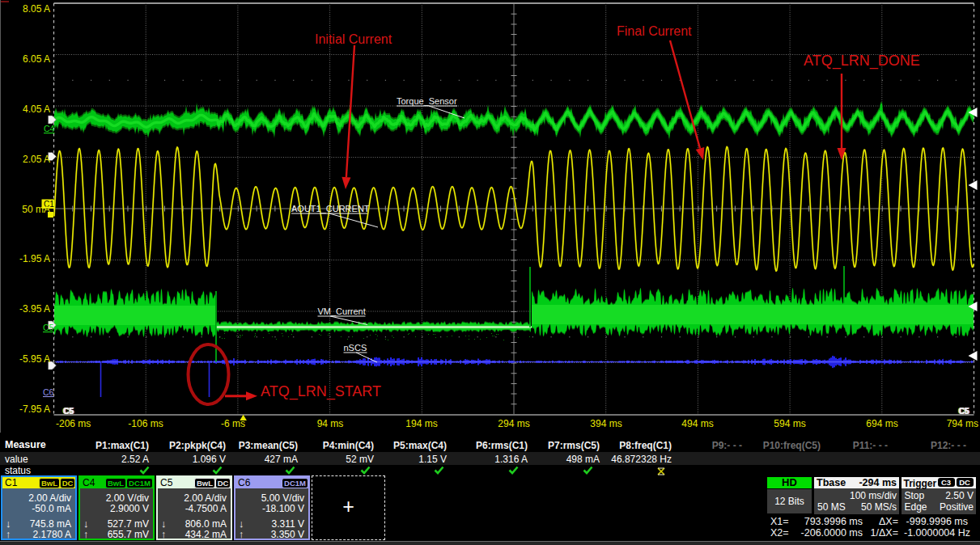 This screenshot has height=545, width=980. I want to click on svg-text: 50 mA, so click(36, 209).